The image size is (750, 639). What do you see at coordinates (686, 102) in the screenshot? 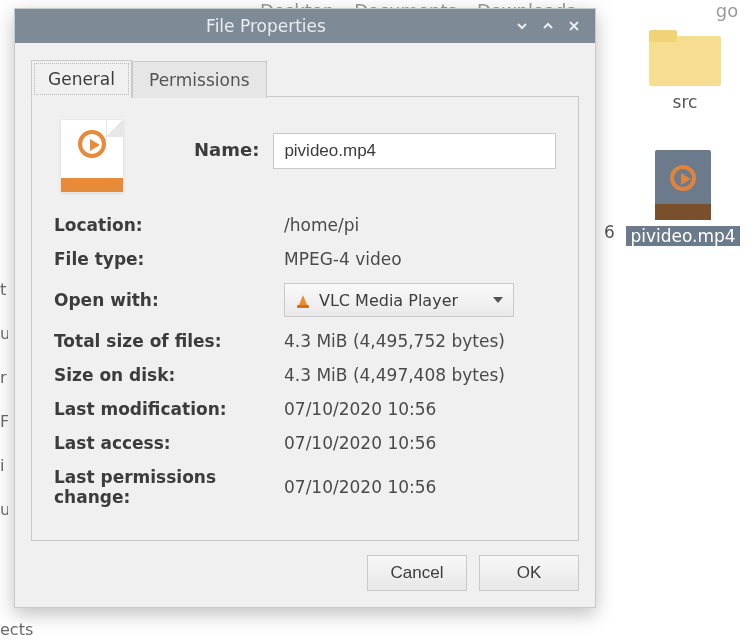
I see `folder-label: src` at bounding box center [686, 102].